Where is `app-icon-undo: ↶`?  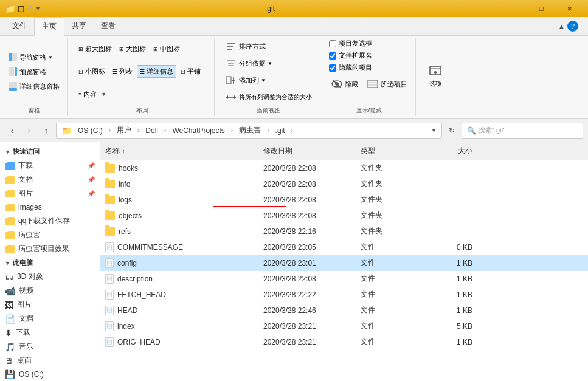
app-icon-undo: ↶ is located at coordinates (30, 9).